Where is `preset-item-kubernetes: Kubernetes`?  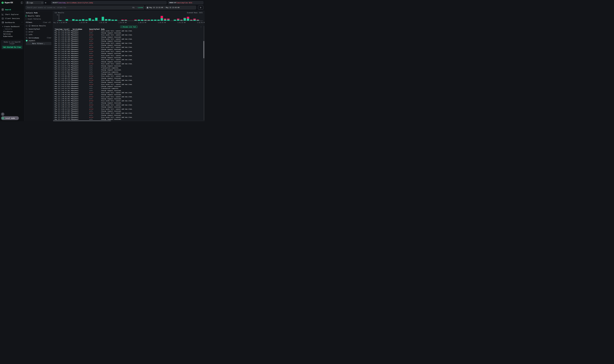 preset-item-kubernetes: Kubernetes is located at coordinates (8, 36).